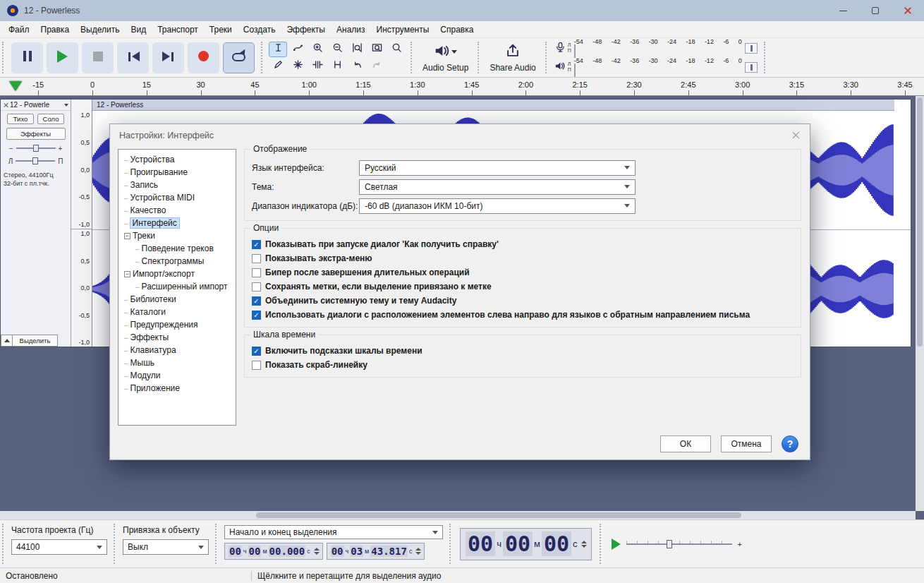 This screenshot has height=583, width=924. I want to click on tree-item-11: ‒Библиотеки, so click(177, 299).